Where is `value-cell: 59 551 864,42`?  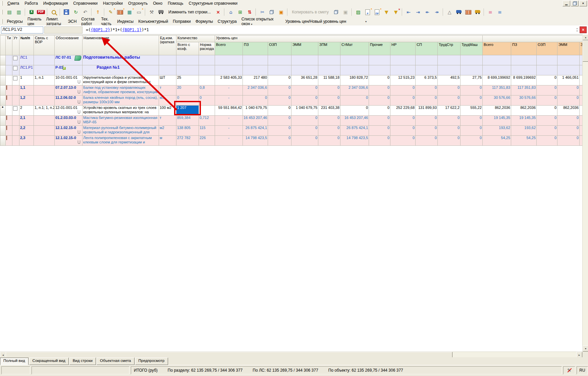
value-cell: 59 551 864,42 is located at coordinates (229, 111).